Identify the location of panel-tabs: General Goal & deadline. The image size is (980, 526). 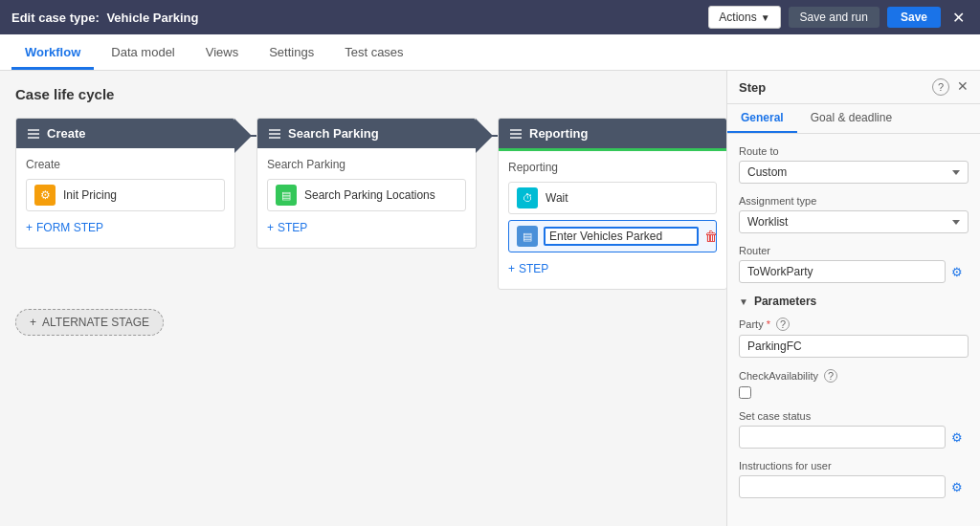
(854, 119).